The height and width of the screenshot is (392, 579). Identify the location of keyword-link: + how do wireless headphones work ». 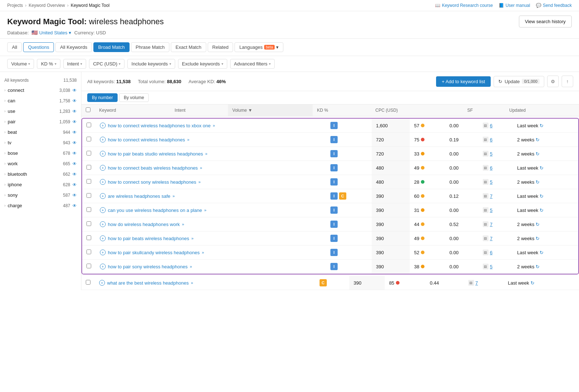
(211, 224).